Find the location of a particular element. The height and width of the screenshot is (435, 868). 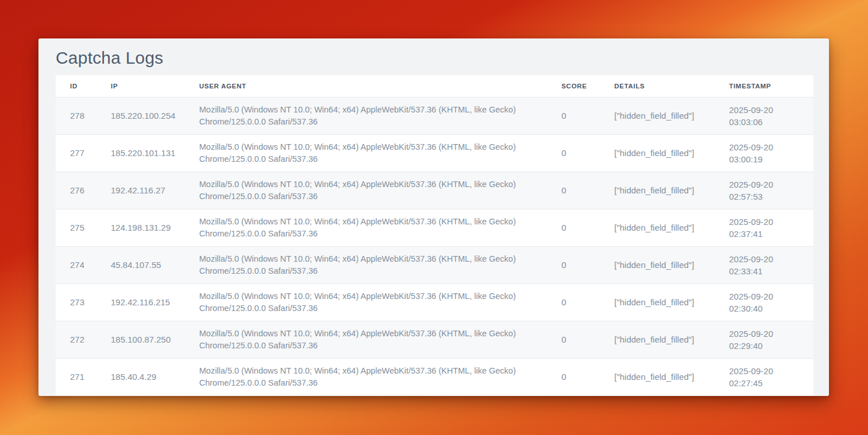

table-header-row: IDIPUSER AGENTSCOREDETAILSTIMESTAMP is located at coordinates (435, 86).